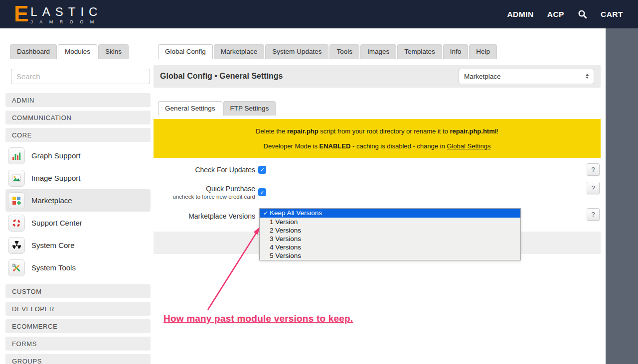  I want to click on warning-banner: Delete the repair.php script from your r…, so click(377, 138).